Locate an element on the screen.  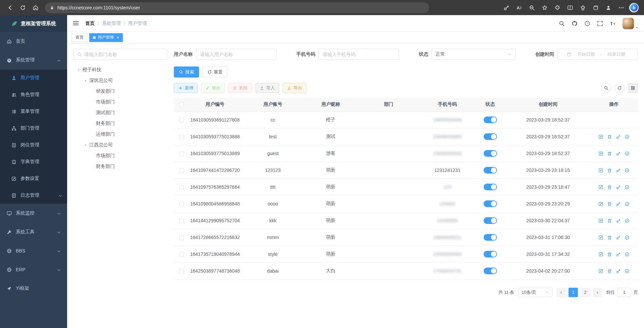
page-button-1: 1 is located at coordinates (573, 292).